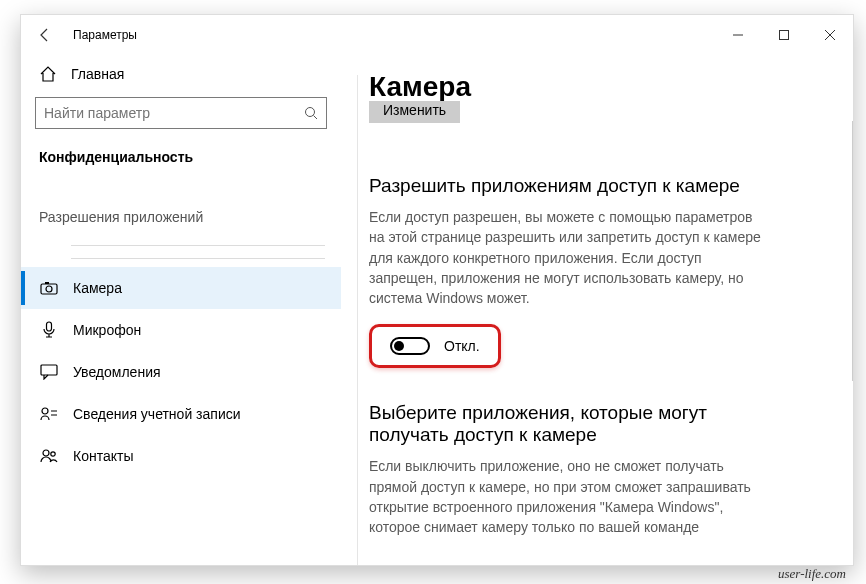 Image resolution: width=866 pixels, height=584 pixels. I want to click on sidebar-item-notifications: Уведомления, so click(181, 372).